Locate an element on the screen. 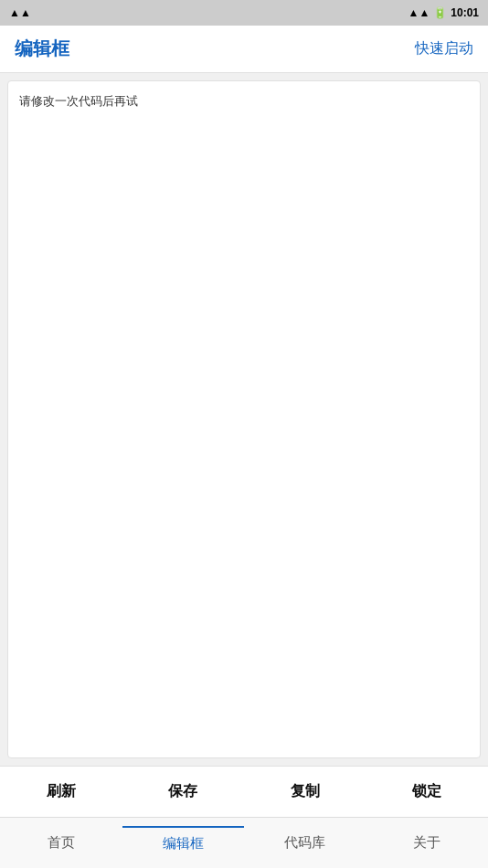  save-button: 保存 is located at coordinates (184, 791).